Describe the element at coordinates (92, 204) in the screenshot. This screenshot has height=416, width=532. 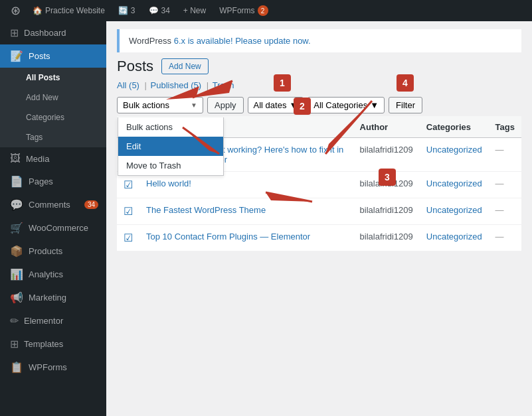
I see `comments-badge: 34` at that location.